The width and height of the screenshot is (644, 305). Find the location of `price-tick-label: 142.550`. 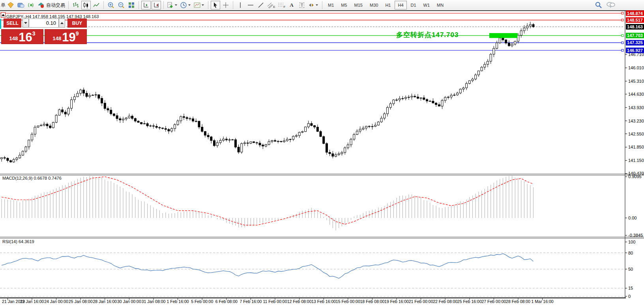

price-tick-label: 142.550 is located at coordinates (636, 134).